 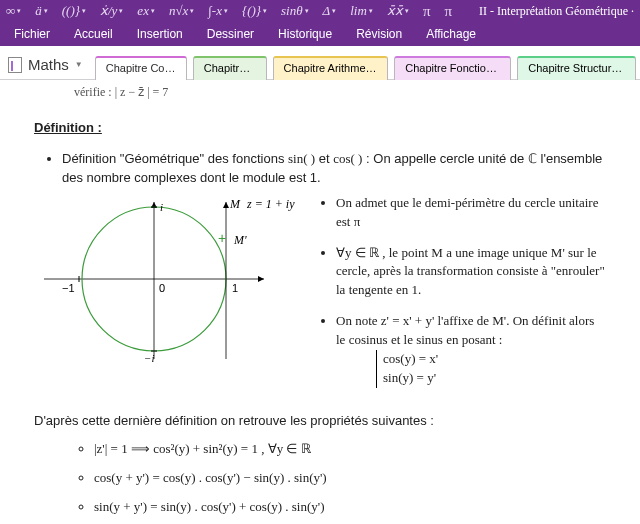 What do you see at coordinates (334, 169) in the screenshot?
I see `definition-list: Définition "Géométrique" des fonctions s…` at bounding box center [334, 169].